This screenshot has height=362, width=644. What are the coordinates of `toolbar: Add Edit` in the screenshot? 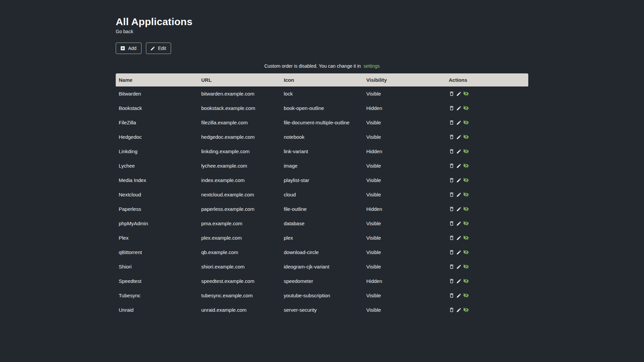 It's located at (322, 48).